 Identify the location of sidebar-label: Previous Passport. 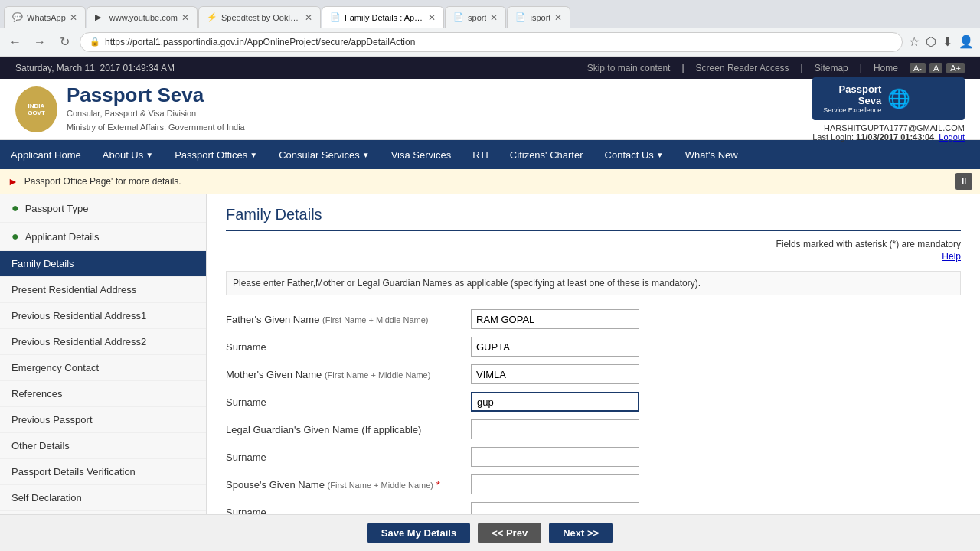
(52, 419).